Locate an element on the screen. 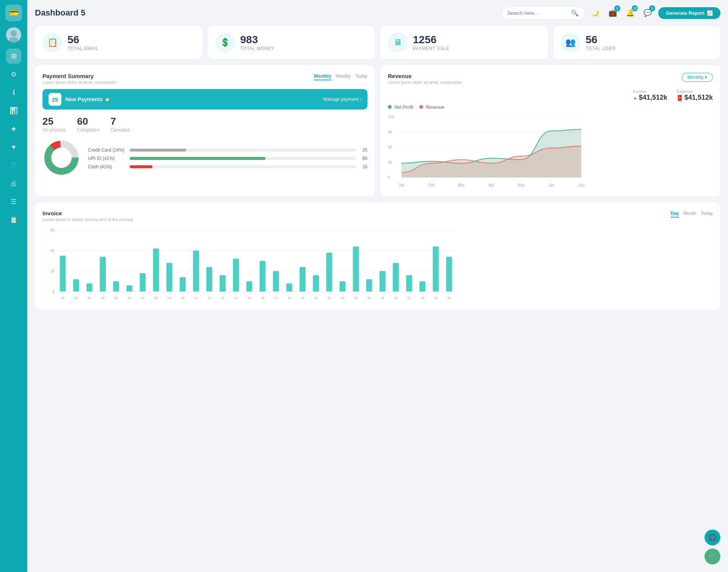 The width and height of the screenshot is (728, 572). cash-label: Cash (41%) is located at coordinates (107, 167).